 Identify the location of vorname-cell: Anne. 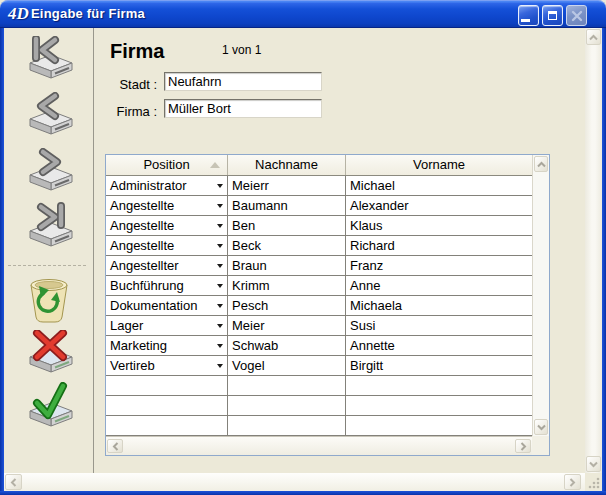
(439, 286).